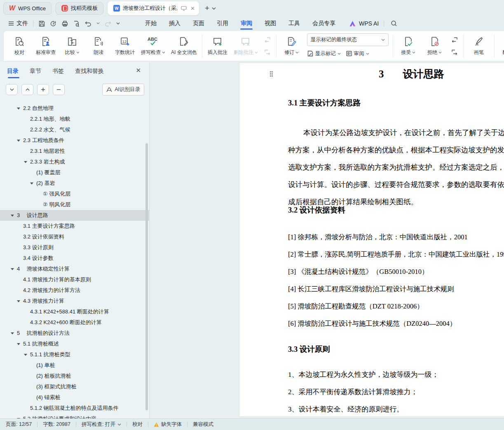 The height and width of the screenshot is (430, 504). What do you see at coordinates (123, 90) in the screenshot?
I see `ai-recognize-toc-button: AI识别目录` at bounding box center [123, 90].